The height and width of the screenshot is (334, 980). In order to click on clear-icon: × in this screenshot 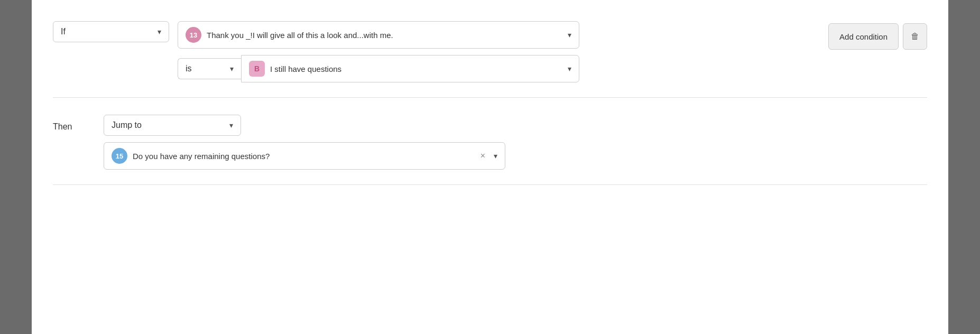, I will do `click(483, 156)`.